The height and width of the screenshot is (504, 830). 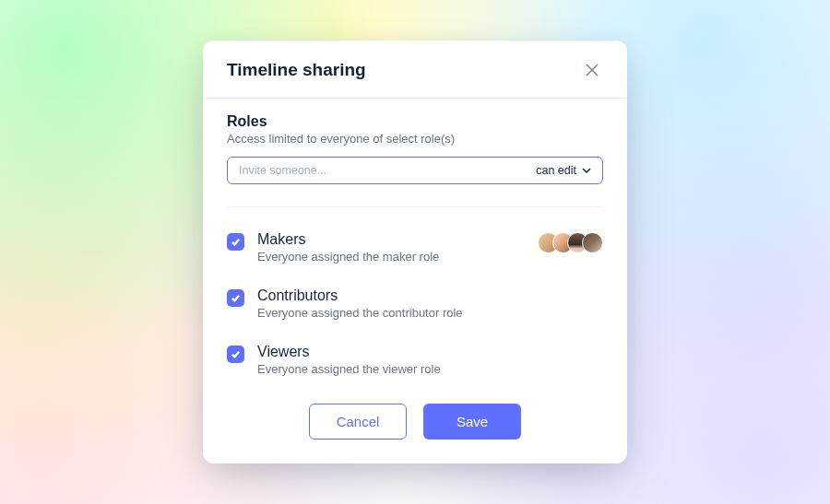 I want to click on cancel-button: Cancel, so click(x=358, y=422).